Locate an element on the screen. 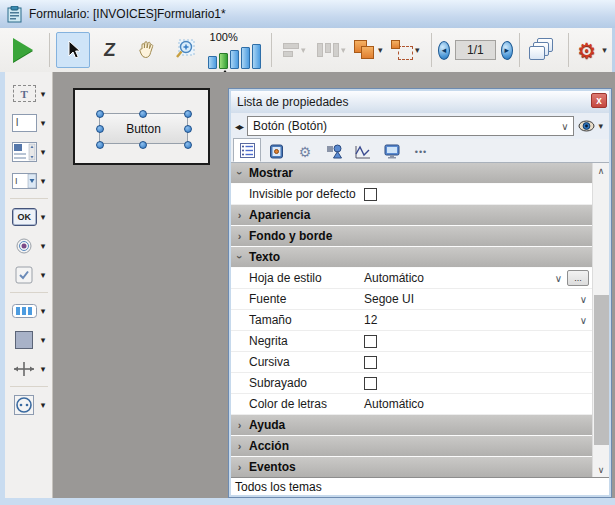 This screenshot has width=615, height=505. listbox-tool: ▾ is located at coordinates (28, 152).